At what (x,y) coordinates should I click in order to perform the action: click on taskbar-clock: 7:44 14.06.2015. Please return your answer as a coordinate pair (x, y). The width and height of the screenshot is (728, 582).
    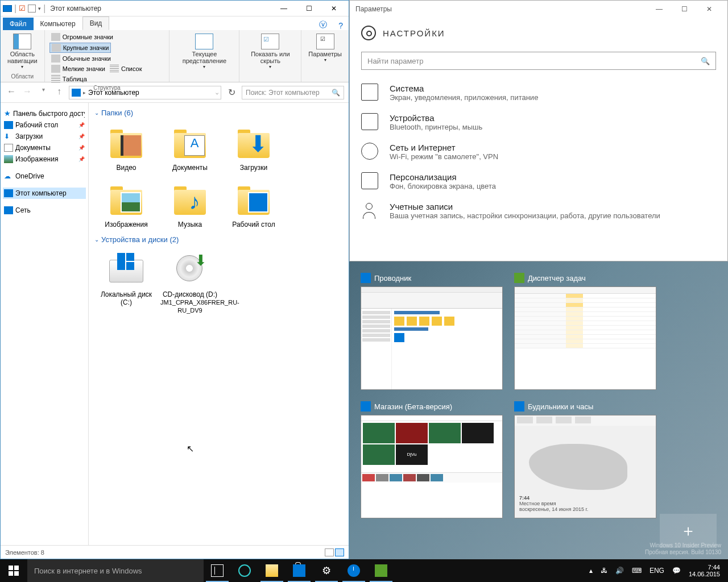
    Looking at the image, I should click on (706, 571).